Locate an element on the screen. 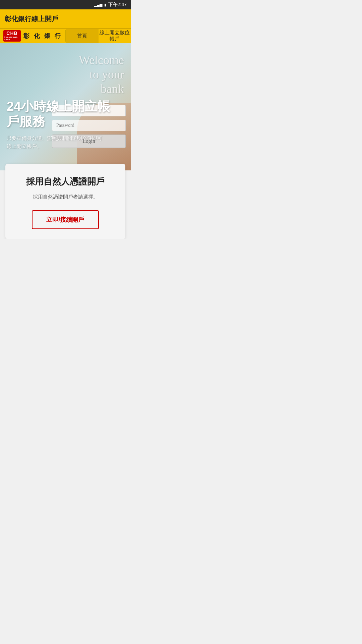 This screenshot has height=644, width=362. status-bar: ▂▄▆ ▮ 下午2:47 is located at coordinates (65, 5).